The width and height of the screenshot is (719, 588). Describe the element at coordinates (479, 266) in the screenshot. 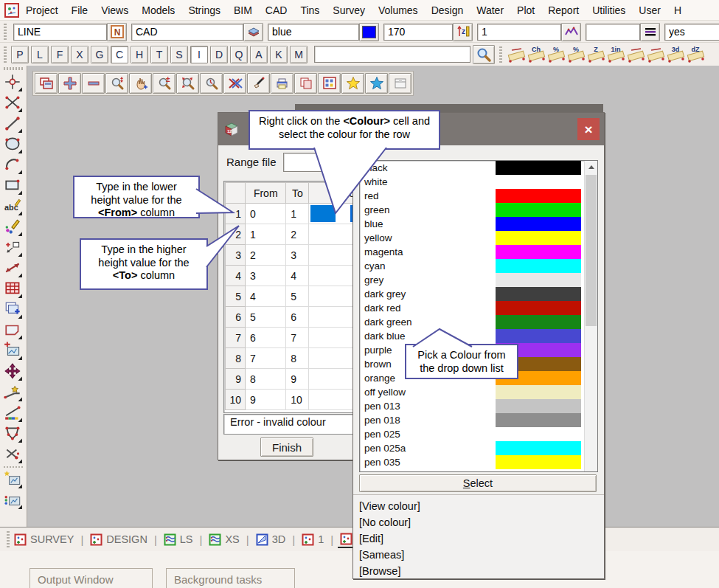

I see `colour-option-cyan: cyan` at that location.